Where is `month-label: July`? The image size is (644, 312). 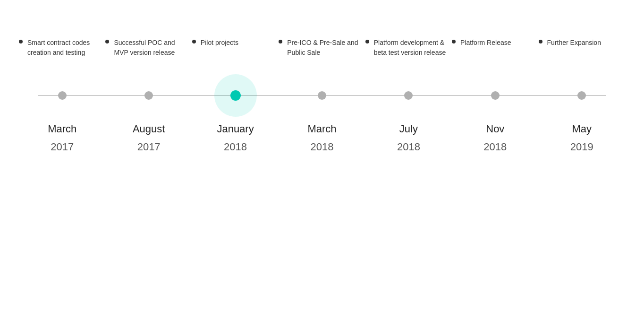 month-label: July is located at coordinates (409, 129).